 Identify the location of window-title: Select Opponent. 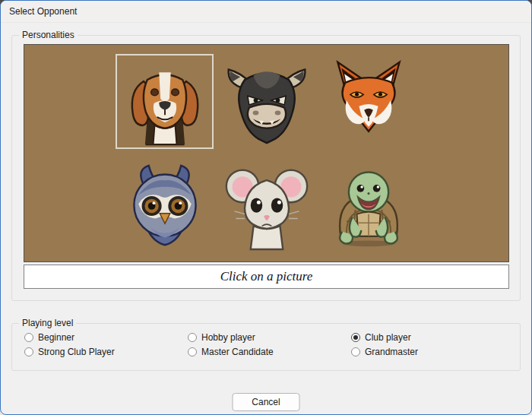
(43, 11).